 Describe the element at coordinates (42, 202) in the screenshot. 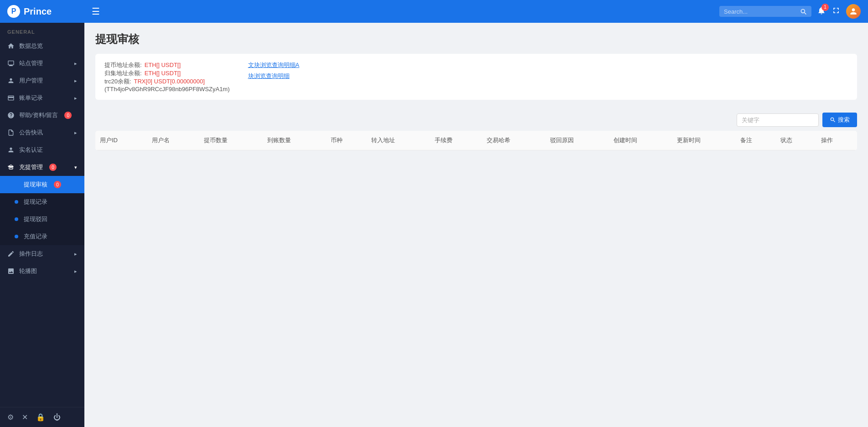

I see `sidebar-item-withdraw-record: 提现记录` at that location.